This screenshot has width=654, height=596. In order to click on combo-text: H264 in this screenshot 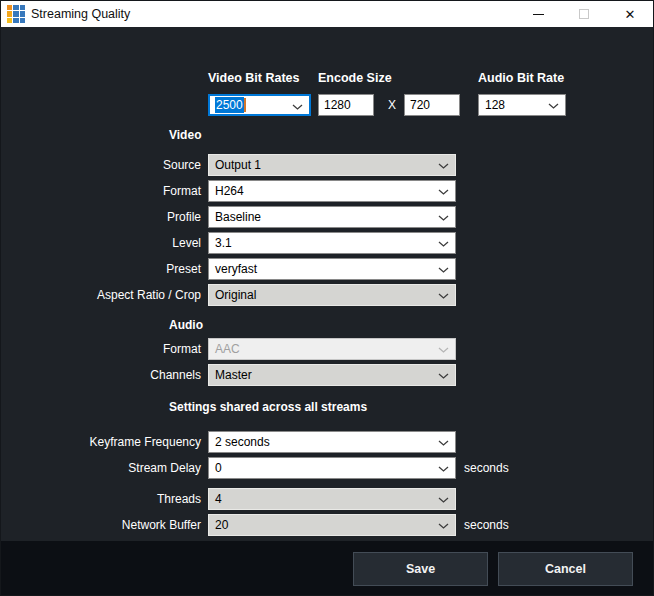, I will do `click(230, 191)`.